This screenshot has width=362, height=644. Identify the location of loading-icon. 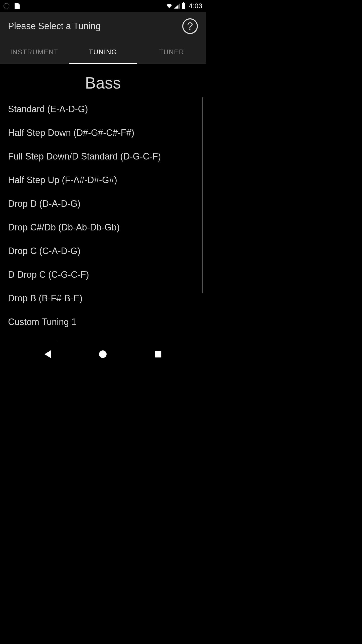
(7, 6).